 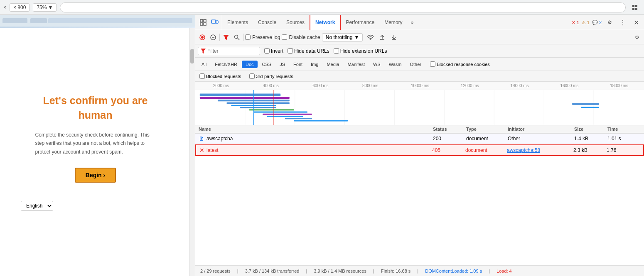 I want to click on tab-network: Network, so click(x=325, y=22).